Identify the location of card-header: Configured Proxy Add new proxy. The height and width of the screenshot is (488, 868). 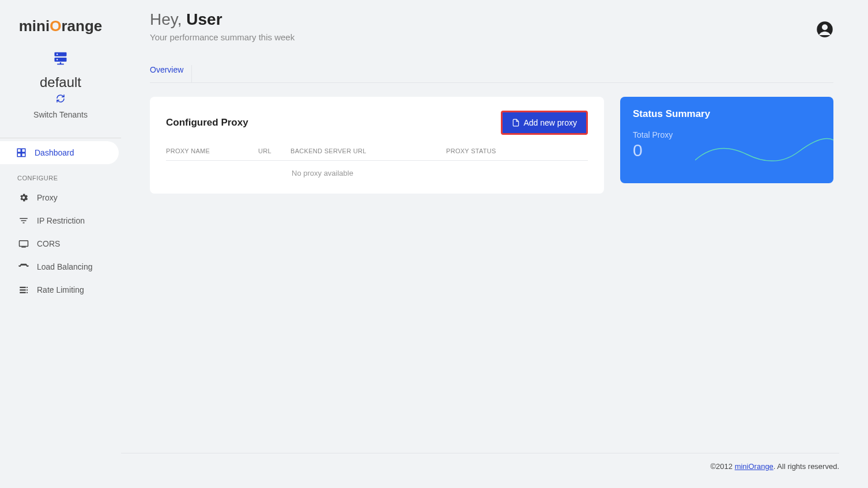
(377, 123).